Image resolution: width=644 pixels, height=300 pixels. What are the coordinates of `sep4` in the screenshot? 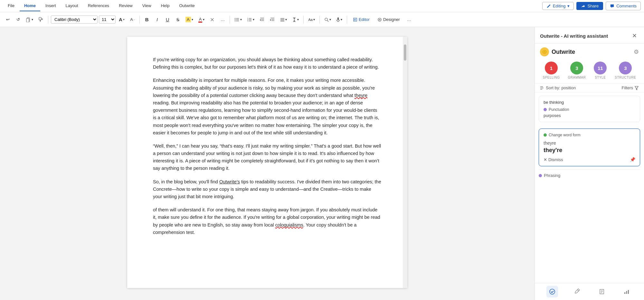 It's located at (303, 20).